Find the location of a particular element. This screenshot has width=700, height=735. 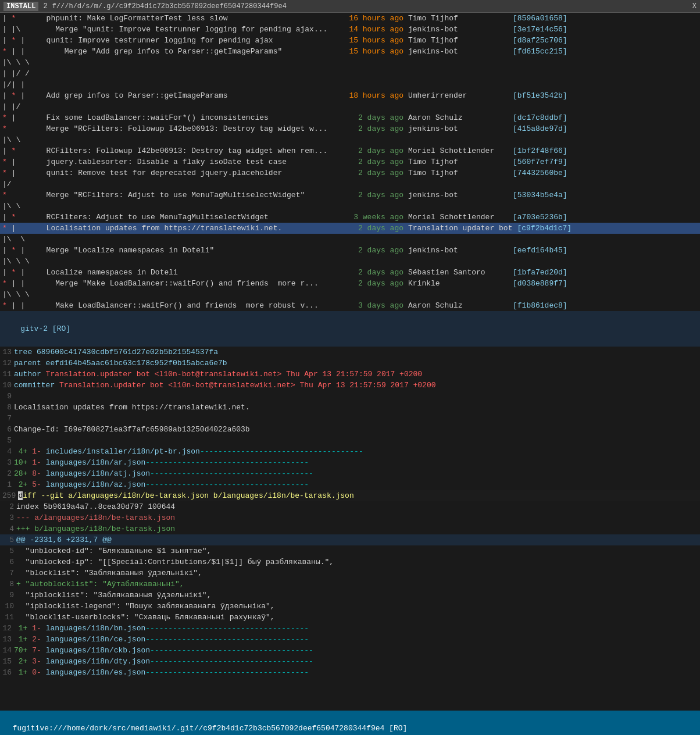

diff-stat-row: 1470+ 7- languages/i18n/ckb.json--------… is located at coordinates (350, 650).